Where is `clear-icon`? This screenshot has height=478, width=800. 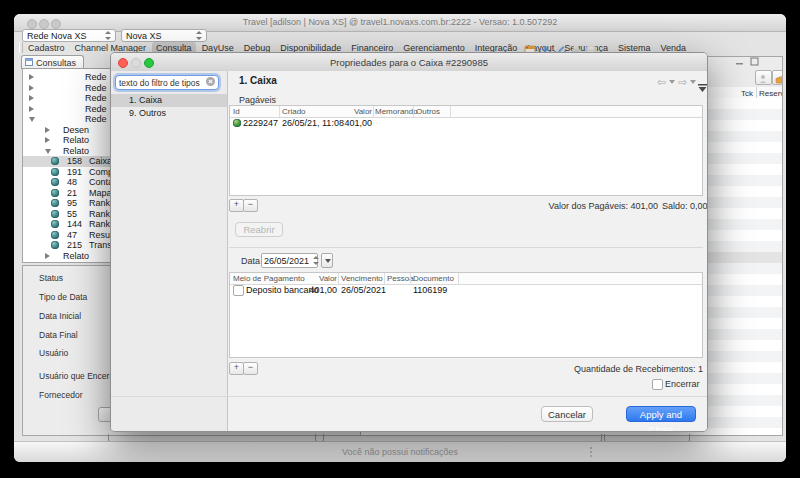 clear-icon is located at coordinates (210, 82).